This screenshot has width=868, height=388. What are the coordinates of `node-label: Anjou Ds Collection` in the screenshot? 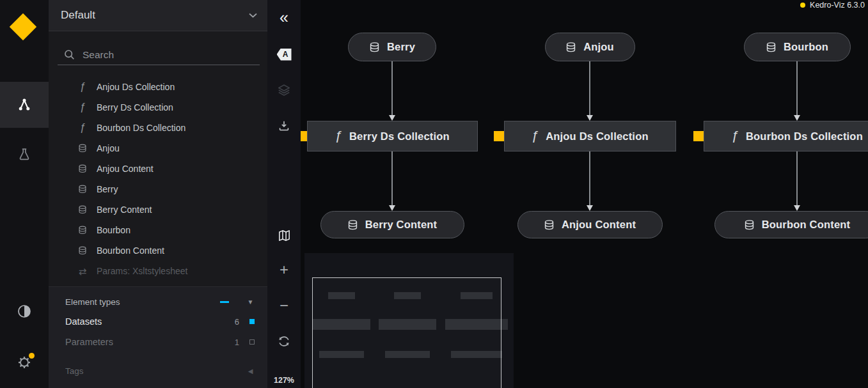 It's located at (597, 137).